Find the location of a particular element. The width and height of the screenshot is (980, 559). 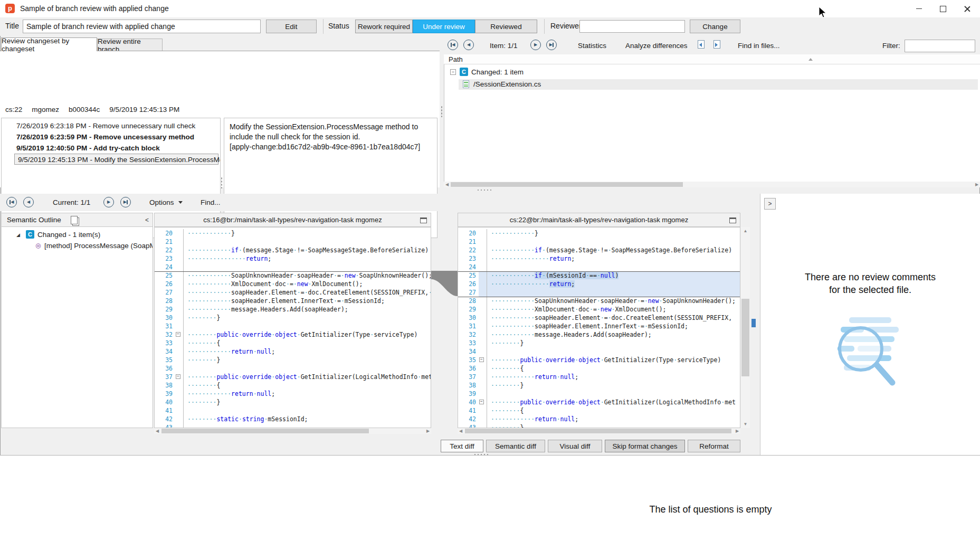

outline-method-node: [method] ProcessMessage (SoapMessa is located at coordinates (99, 246).